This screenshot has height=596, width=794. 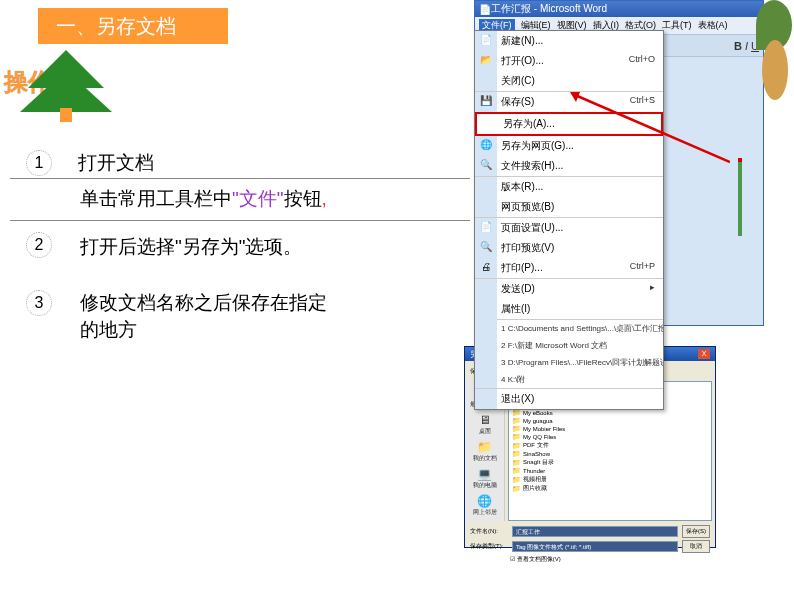 I want to click on menu-item: 工具(T), so click(x=677, y=26).